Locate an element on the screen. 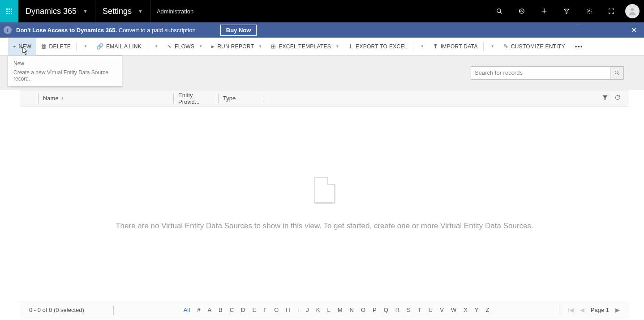  area-menu: Settings ▼ is located at coordinates (123, 11).